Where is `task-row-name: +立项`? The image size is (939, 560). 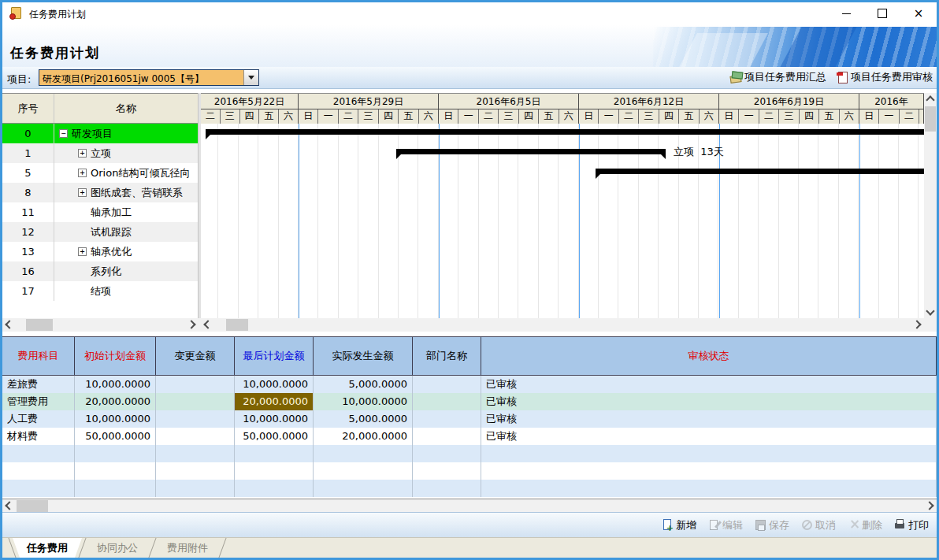 task-row-name: +立项 is located at coordinates (126, 153).